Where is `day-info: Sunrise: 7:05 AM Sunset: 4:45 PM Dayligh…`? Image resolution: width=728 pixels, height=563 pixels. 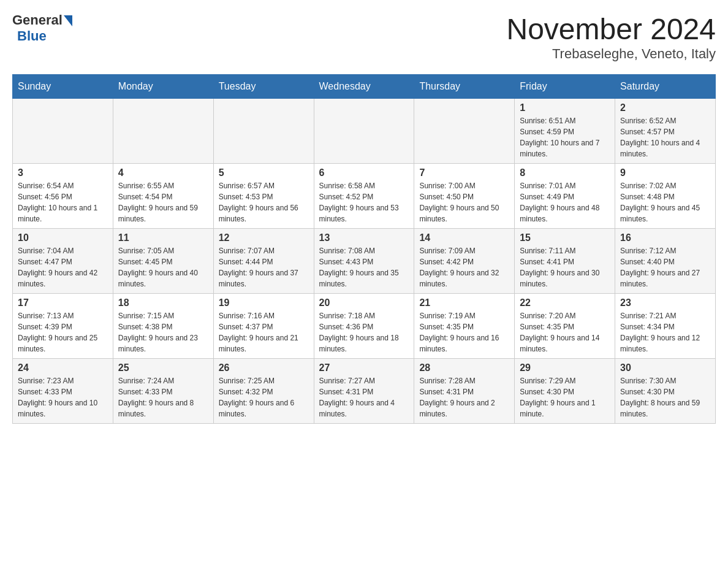
day-info: Sunrise: 7:05 AM Sunset: 4:45 PM Dayligh… is located at coordinates (163, 267).